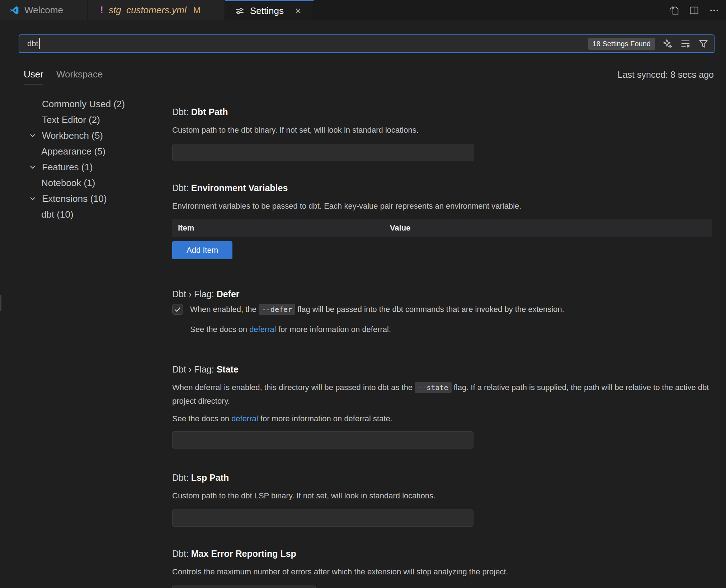 The image size is (726, 588). I want to click on setting-lsp-path: Dbt: Lsp Path Custom path to the dbt LSP…, so click(443, 500).